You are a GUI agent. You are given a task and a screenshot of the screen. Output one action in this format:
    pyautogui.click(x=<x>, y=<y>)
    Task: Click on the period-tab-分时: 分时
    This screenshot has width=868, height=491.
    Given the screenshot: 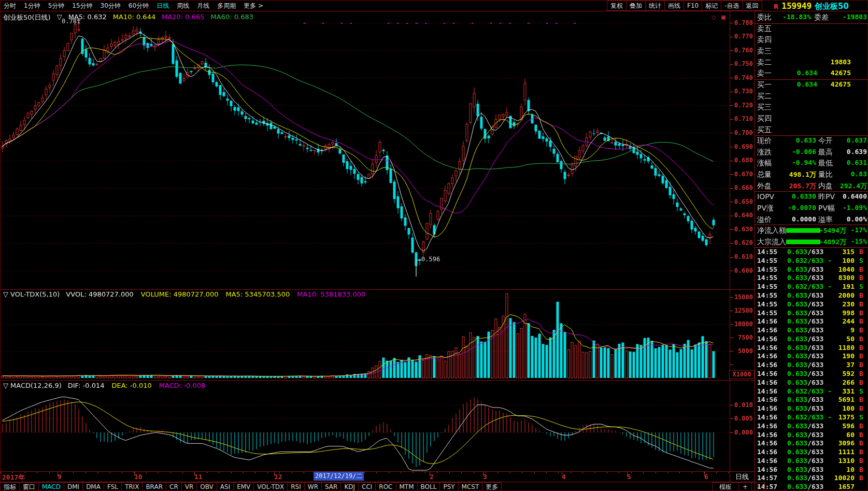 What is the action you would take?
    pyautogui.click(x=10, y=6)
    